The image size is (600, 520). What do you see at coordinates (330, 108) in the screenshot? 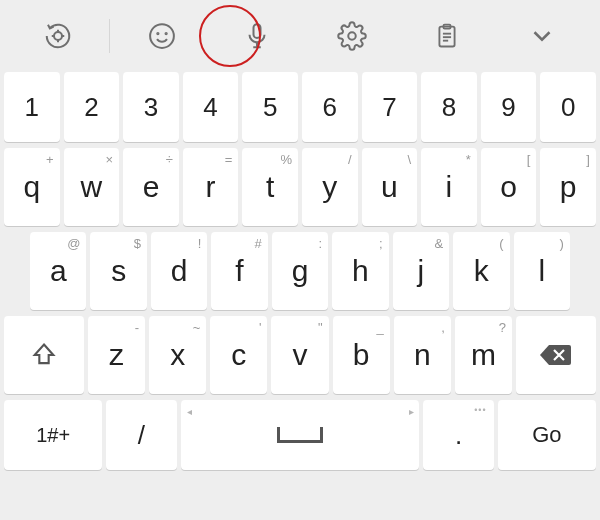
I see `key-label: 6` at bounding box center [330, 108].